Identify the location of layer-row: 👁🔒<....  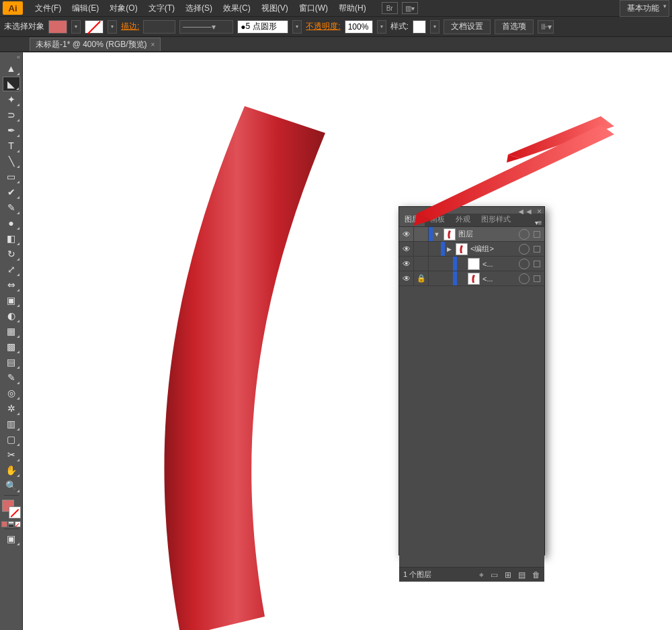
(472, 279).